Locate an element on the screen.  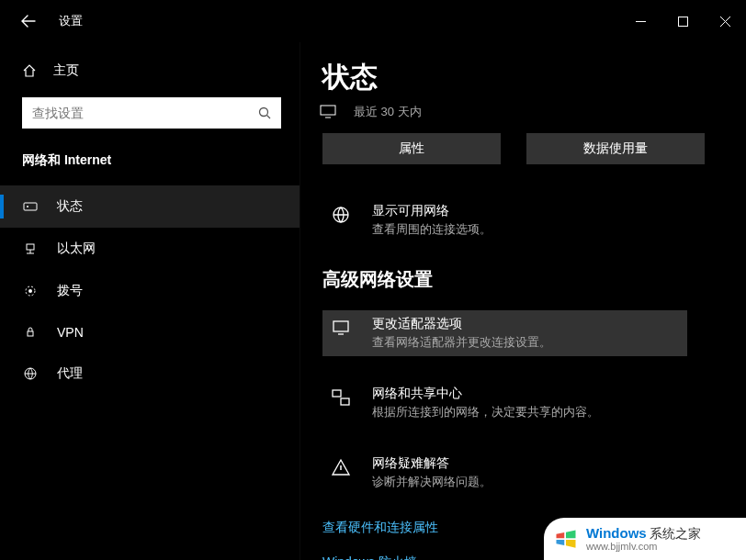
watermark-url: www.bjjmlv.com is located at coordinates (643, 546).